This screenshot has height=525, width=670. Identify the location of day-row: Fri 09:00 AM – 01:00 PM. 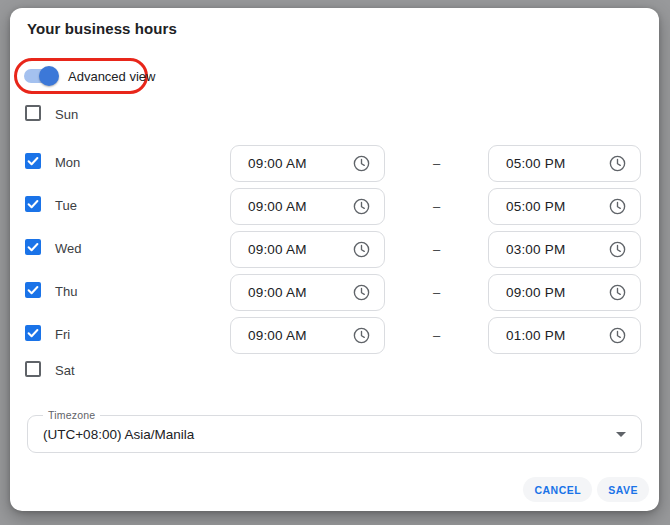
(334, 336).